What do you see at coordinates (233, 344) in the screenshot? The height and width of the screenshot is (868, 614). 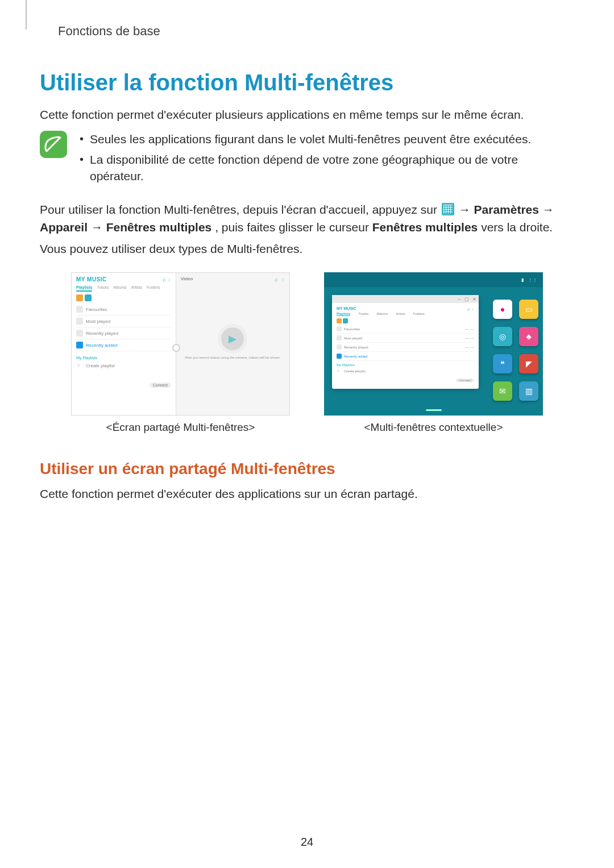 I see `video-pane: Video ⌕ ⋮ ▶ After you record videos usin…` at bounding box center [233, 344].